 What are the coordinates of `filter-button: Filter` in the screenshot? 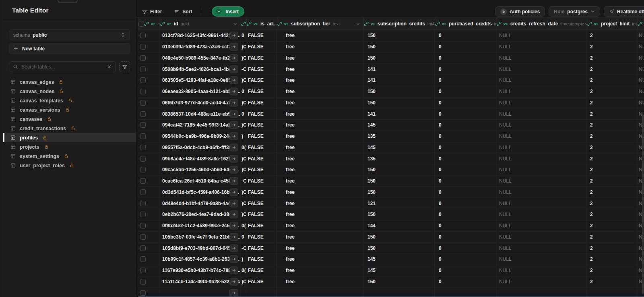 It's located at (152, 12).